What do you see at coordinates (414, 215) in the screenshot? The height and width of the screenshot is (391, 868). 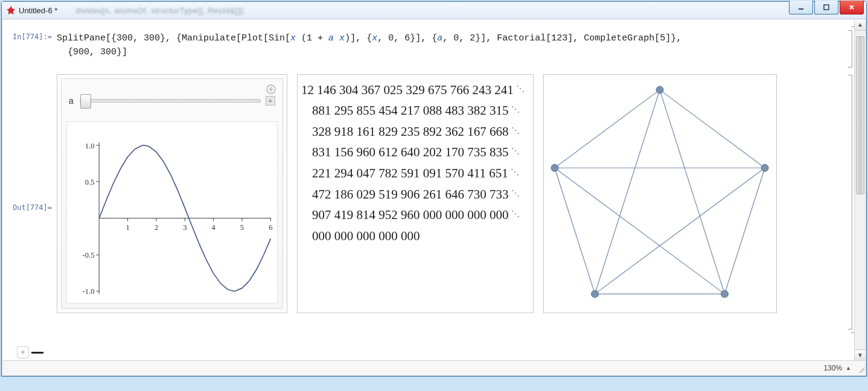 I see `factorial-line: 907 419 814 952 960 000 000 000 000` at bounding box center [414, 215].